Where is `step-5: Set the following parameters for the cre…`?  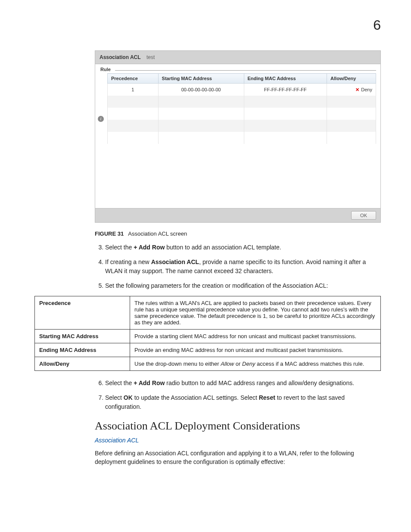 step-5: Set the following parameters for the cre… is located at coordinates (242, 286).